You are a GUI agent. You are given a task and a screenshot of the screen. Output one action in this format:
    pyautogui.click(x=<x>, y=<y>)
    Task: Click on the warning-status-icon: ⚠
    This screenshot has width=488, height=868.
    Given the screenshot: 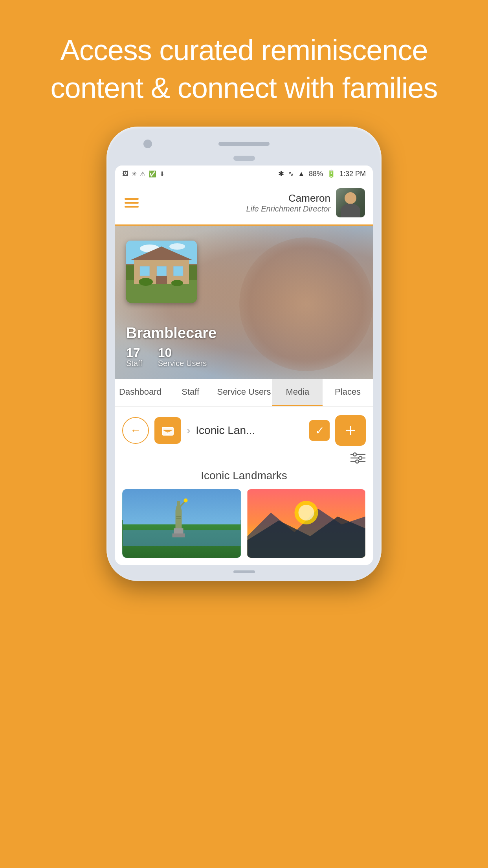 What is the action you would take?
    pyautogui.click(x=143, y=174)
    